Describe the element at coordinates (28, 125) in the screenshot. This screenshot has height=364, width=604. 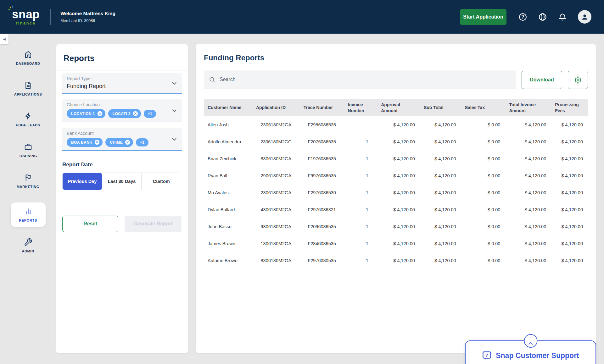
I see `sidebar-item-label: EDGE LEADS` at that location.